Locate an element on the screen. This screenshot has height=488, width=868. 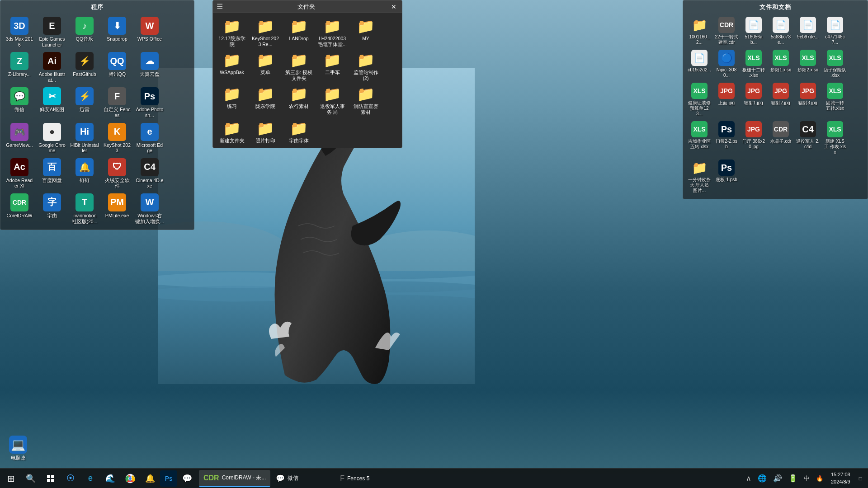
taskbar-windows-security: 🔔 is located at coordinates (150, 479).